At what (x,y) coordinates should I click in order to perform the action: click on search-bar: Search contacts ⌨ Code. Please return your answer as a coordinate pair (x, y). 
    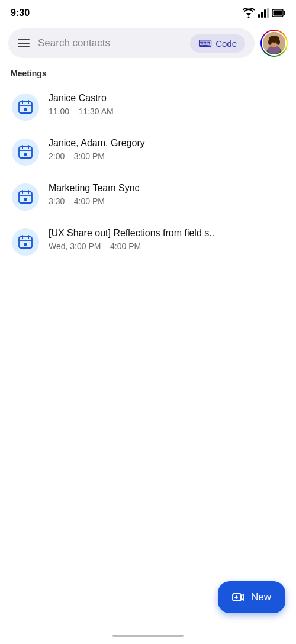
    Looking at the image, I should click on (131, 43).